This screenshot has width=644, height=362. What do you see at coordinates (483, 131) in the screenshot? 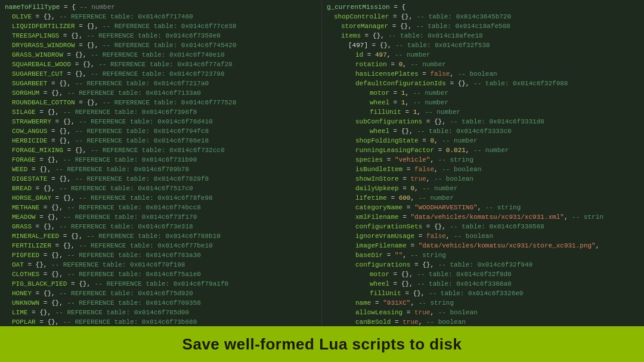
I see `code-line: wheel = {}, -- table: 0x014c6f3333c0` at bounding box center [483, 131].